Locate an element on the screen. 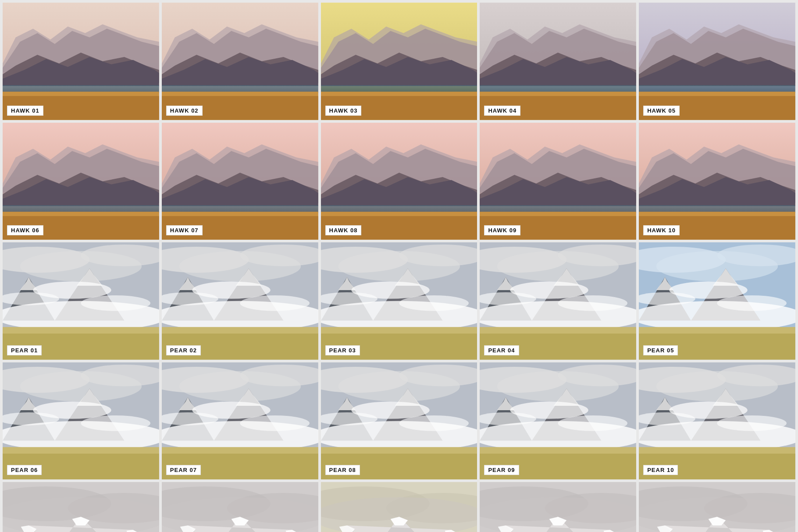 The width and height of the screenshot is (798, 532). preset-cell-hawk-05: HAWK 05 is located at coordinates (717, 61).